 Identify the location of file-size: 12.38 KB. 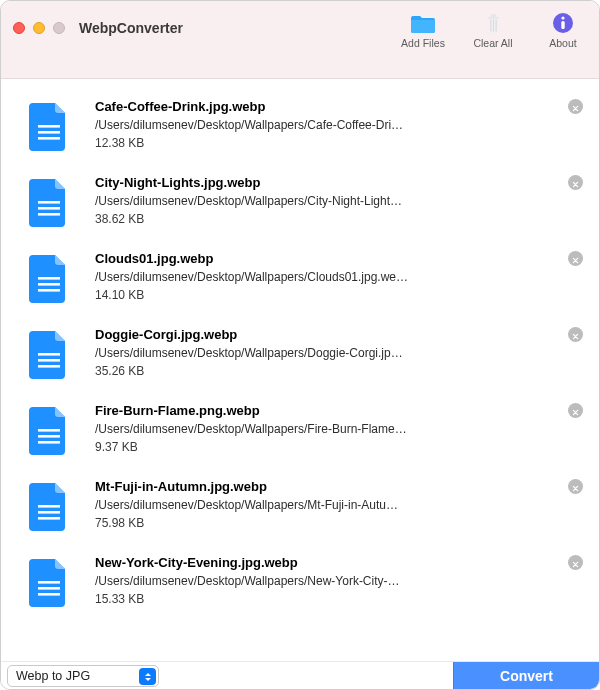
(319, 143).